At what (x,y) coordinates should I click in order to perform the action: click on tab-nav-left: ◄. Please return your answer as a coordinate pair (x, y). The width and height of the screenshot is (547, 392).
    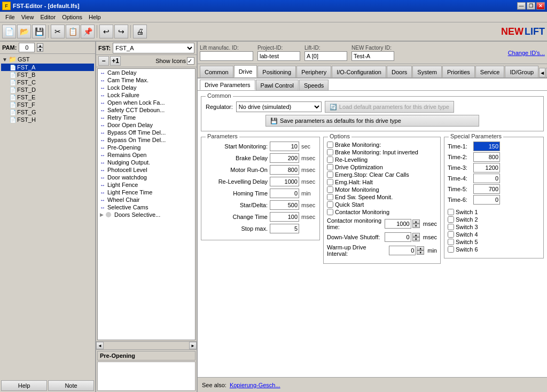
    Looking at the image, I should click on (542, 73).